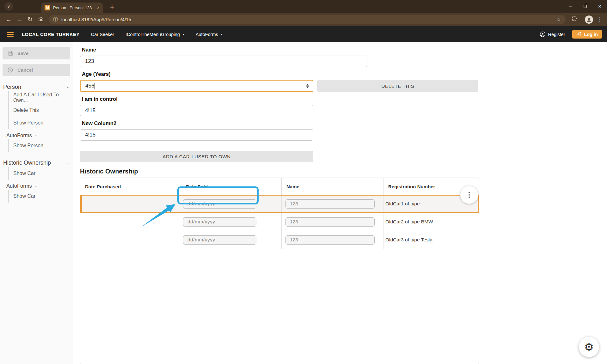 The height and width of the screenshot is (364, 607). What do you see at coordinates (581, 20) in the screenshot?
I see `toolbar-divider` at bounding box center [581, 20].